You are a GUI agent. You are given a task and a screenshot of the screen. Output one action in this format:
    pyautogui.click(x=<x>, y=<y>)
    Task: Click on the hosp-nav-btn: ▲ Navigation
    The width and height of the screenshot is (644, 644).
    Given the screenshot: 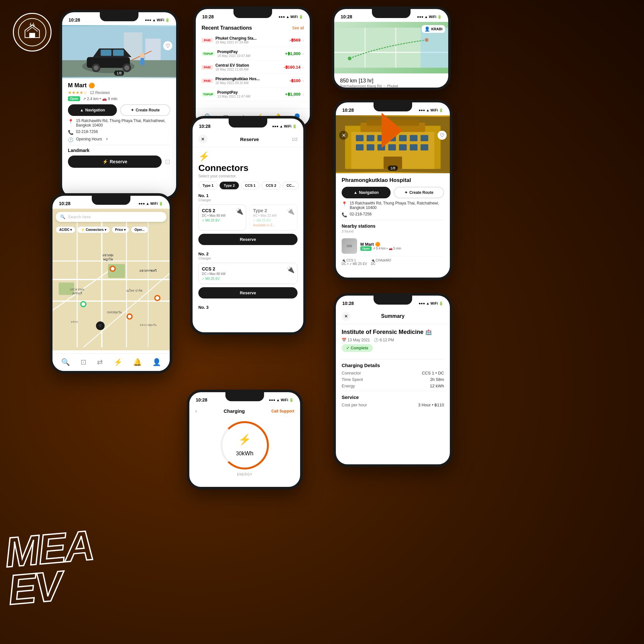 What is the action you would take?
    pyautogui.click(x=366, y=193)
    